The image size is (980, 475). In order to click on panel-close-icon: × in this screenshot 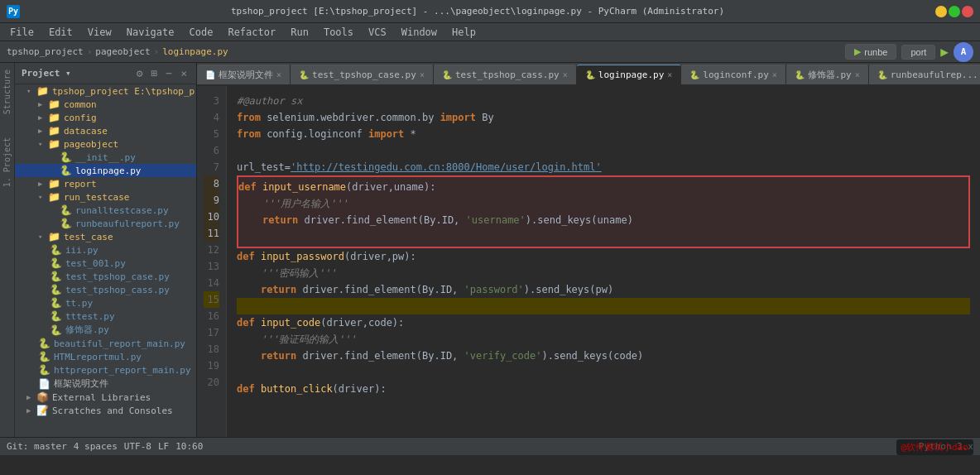, I will do `click(184, 73)`.